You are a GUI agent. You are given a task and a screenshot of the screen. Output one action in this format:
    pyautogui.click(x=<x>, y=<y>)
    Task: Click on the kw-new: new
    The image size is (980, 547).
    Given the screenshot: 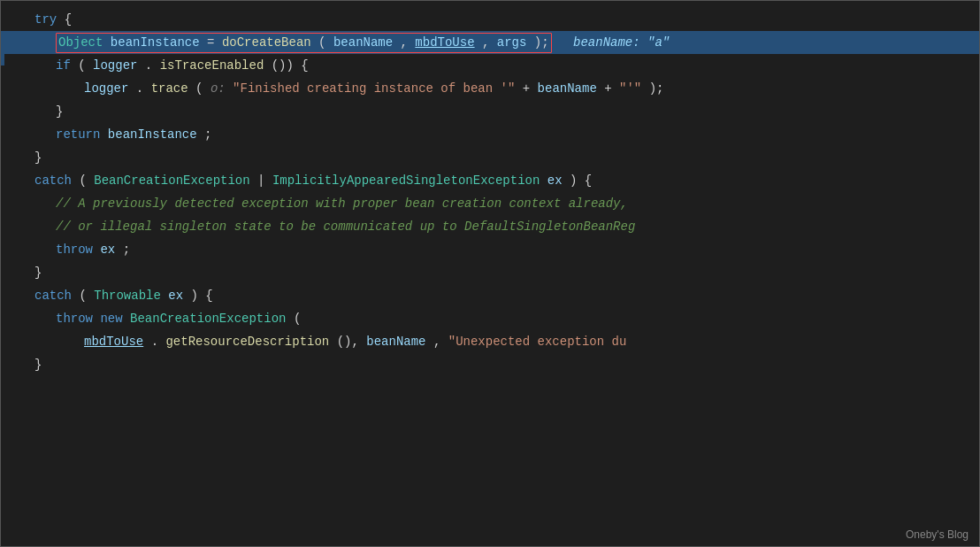 What is the action you would take?
    pyautogui.click(x=111, y=319)
    